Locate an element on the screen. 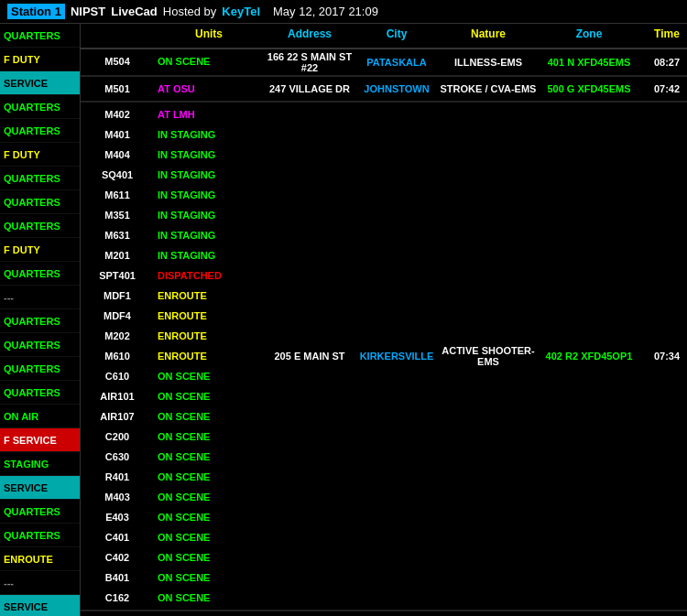 The image size is (687, 616). unit-id: B401 is located at coordinates (117, 578).